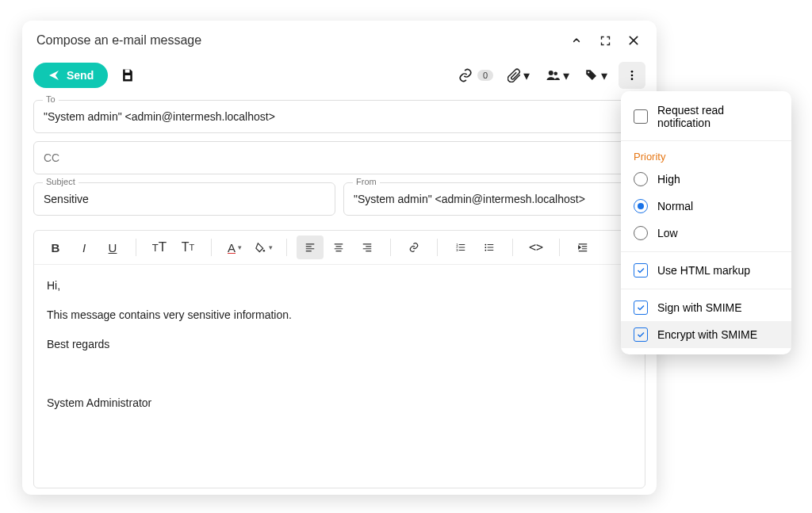 Image resolution: width=812 pixels, height=513 pixels. Describe the element at coordinates (339, 247) in the screenshot. I see `align-center-button` at that location.